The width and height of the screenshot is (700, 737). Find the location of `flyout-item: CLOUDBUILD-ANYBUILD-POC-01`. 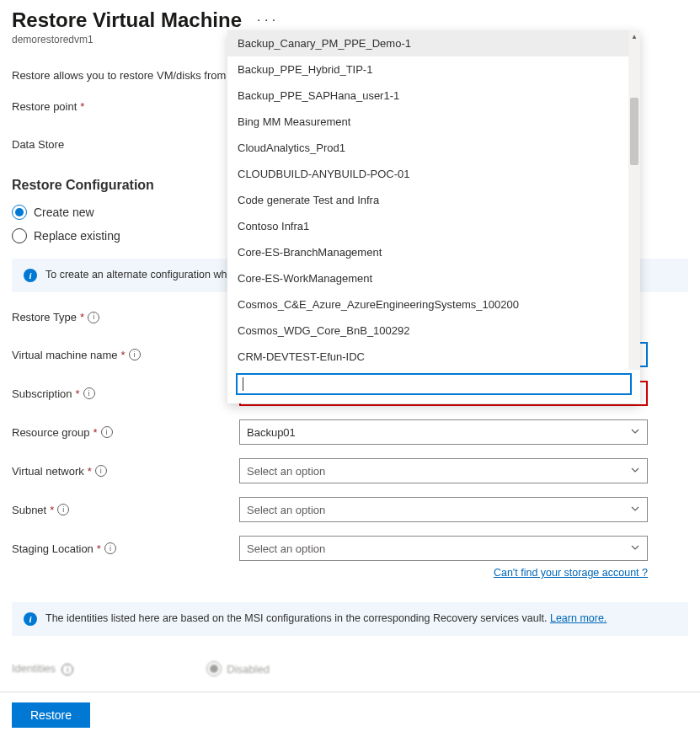

flyout-item: CLOUDBUILD-ANYBUILD-POC-01 is located at coordinates (434, 174).